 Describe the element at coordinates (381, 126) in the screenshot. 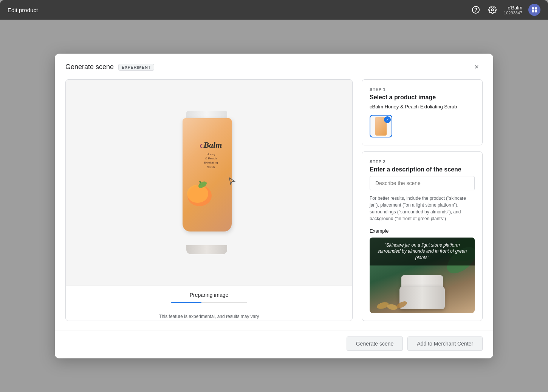

I see `product-thumbnail: ✓` at that location.